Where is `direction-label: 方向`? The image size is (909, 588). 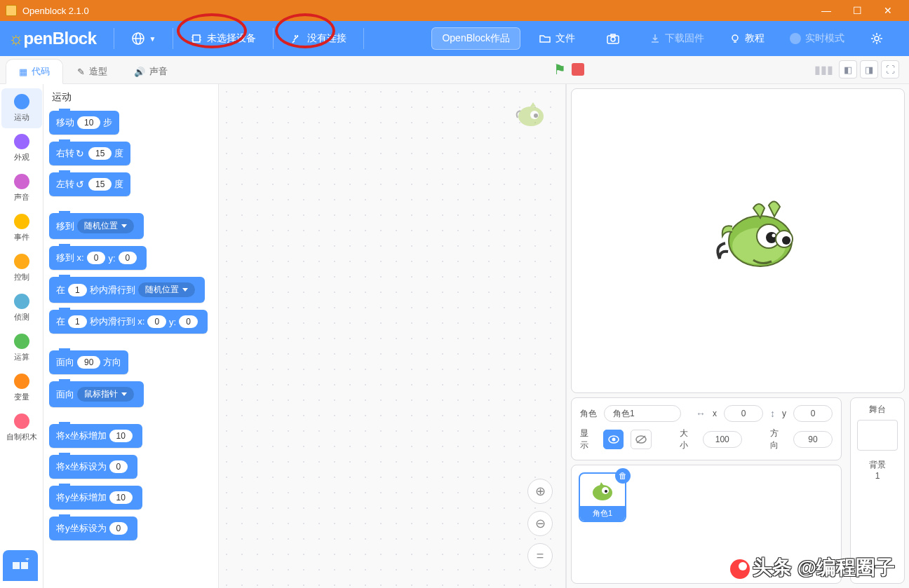 direction-label: 方向 is located at coordinates (779, 439).